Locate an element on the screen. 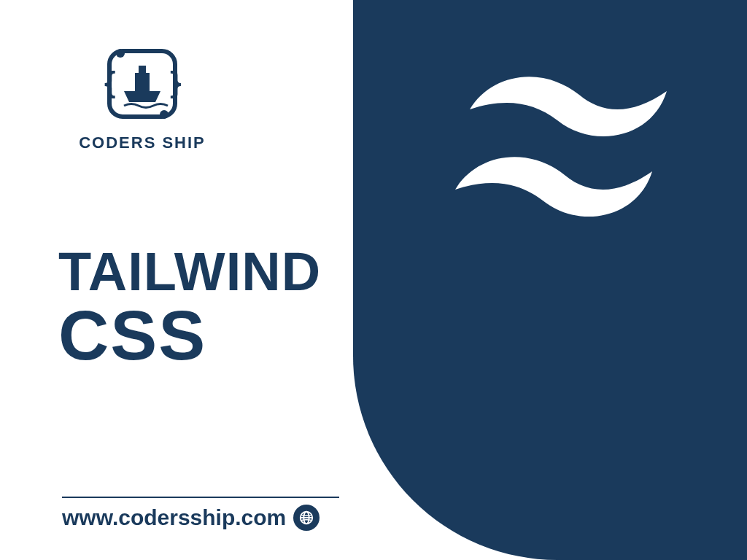  divider is located at coordinates (201, 497).